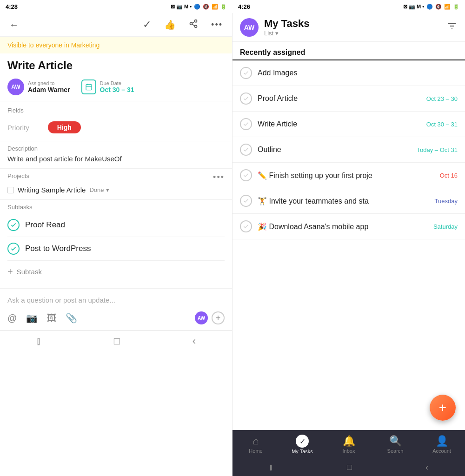 Image resolution: width=465 pixels, height=476 pixels. What do you see at coordinates (116, 127) in the screenshot?
I see `priority-row: Priority High` at bounding box center [116, 127].